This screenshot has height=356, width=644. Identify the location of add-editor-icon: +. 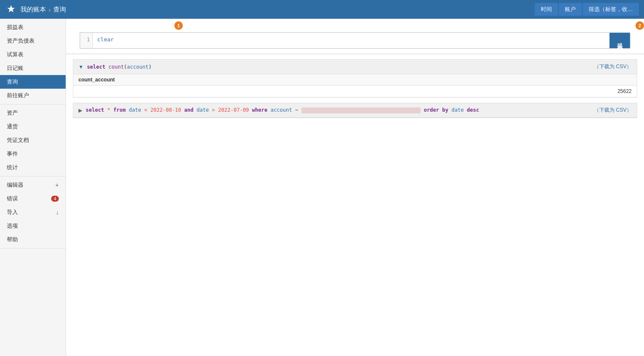
(57, 185).